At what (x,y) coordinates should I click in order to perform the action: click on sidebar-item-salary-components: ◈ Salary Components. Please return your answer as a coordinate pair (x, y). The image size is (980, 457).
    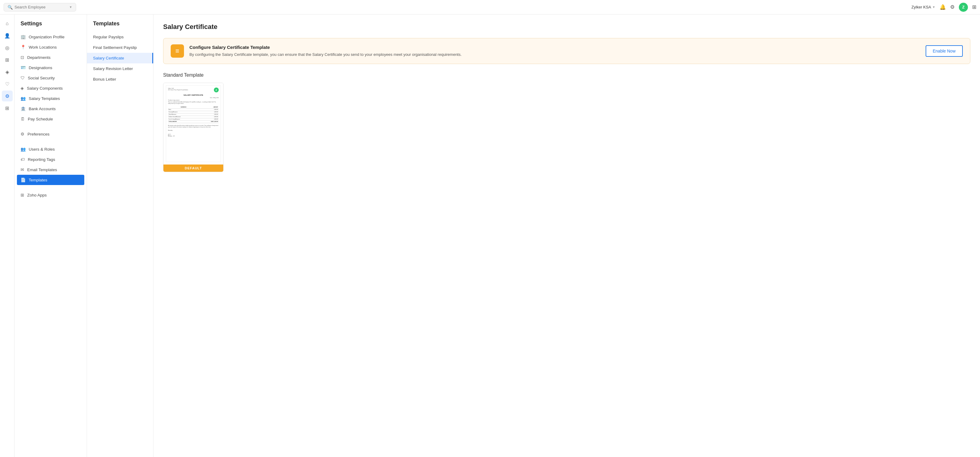
    Looking at the image, I should click on (51, 88).